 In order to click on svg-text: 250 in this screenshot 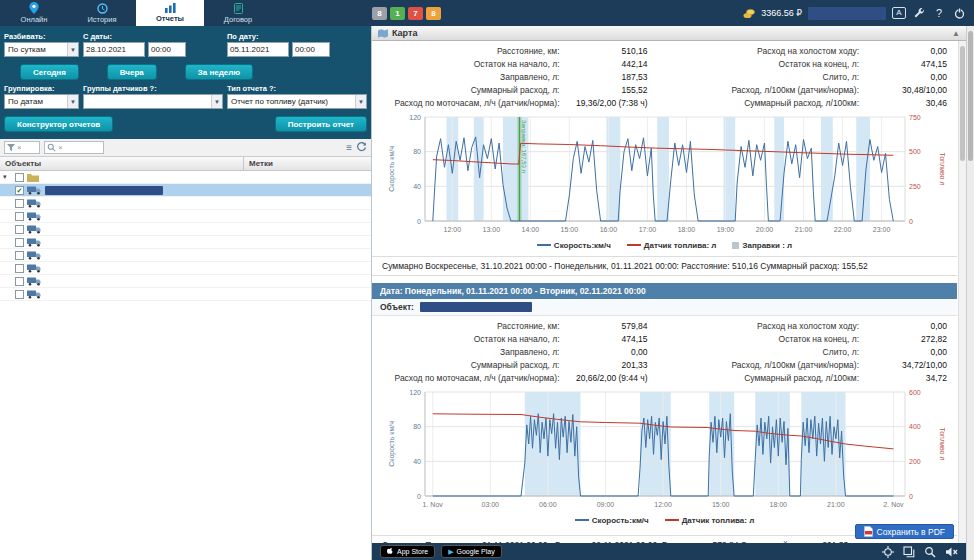, I will do `click(915, 186)`.